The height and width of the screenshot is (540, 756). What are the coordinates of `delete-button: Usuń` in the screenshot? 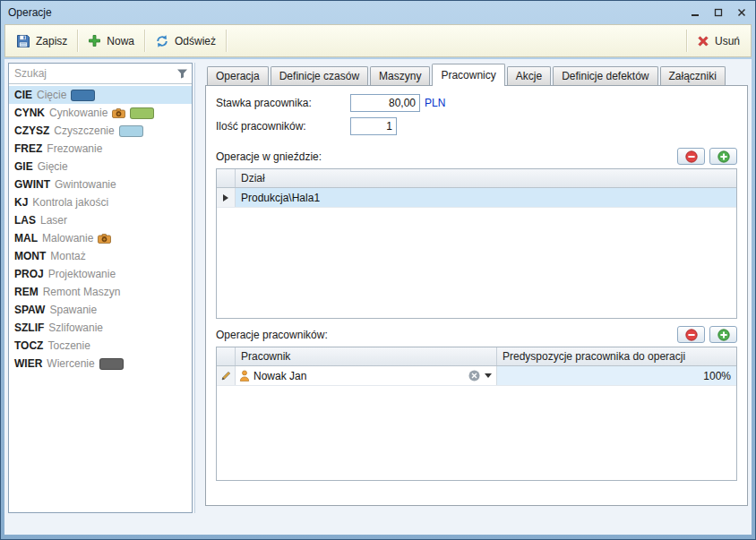 It's located at (718, 41).